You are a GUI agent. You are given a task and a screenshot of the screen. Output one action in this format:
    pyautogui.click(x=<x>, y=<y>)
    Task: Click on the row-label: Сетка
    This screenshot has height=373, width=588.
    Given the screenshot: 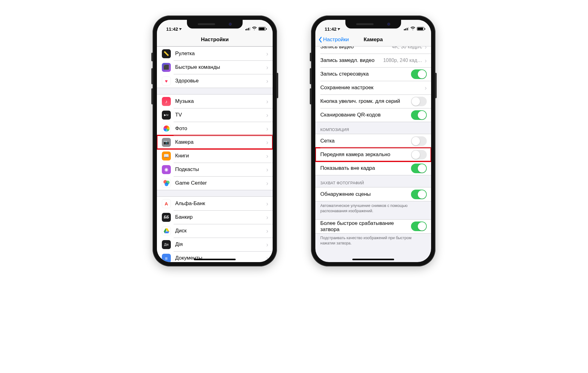 What is the action you would take?
    pyautogui.click(x=366, y=141)
    